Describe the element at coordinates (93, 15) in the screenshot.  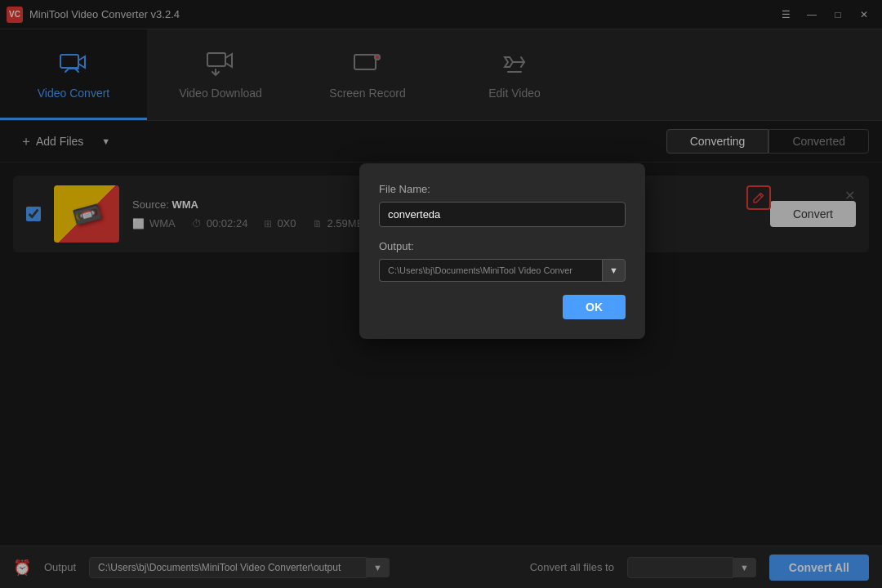
I see `title-bar-left: VC MiniTool Video Converter v3.2.4` at that location.